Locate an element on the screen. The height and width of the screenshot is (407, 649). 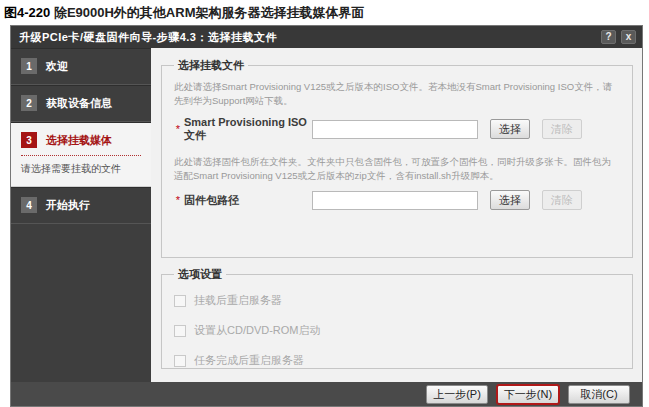
help-icon: ? is located at coordinates (608, 37).